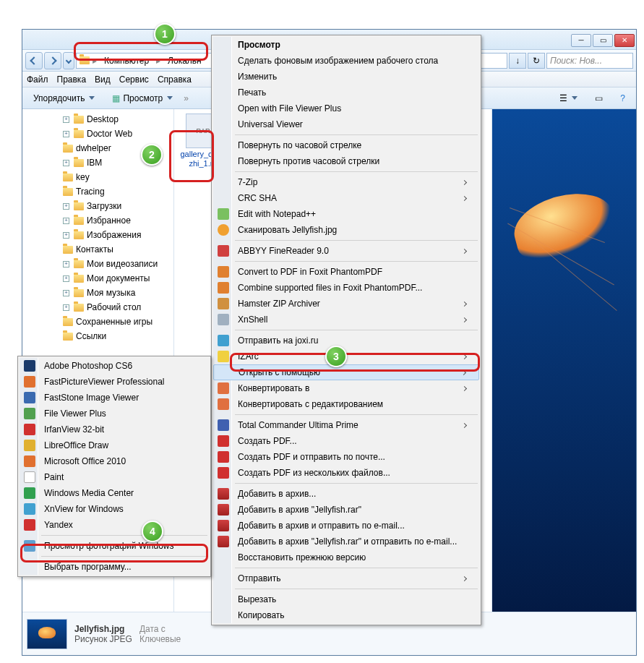 This screenshot has height=663, width=644. Describe the element at coordinates (114, 414) in the screenshot. I see `ow-fileviewer: File Viewer Plus` at that location.